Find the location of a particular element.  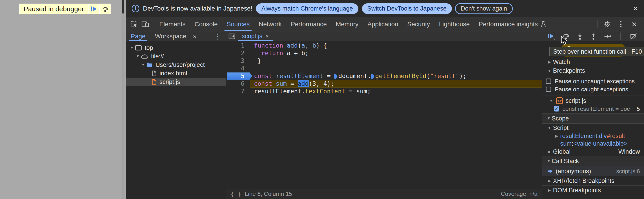

code-text-3: } is located at coordinates (396, 61).